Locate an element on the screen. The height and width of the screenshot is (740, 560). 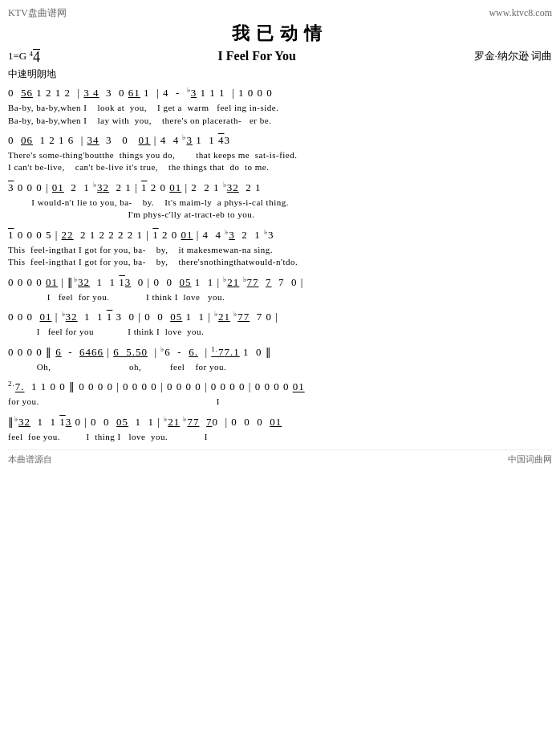
top-bar: KTV盘曲谱网 www.ktvc8.com is located at coordinates (280, 13).